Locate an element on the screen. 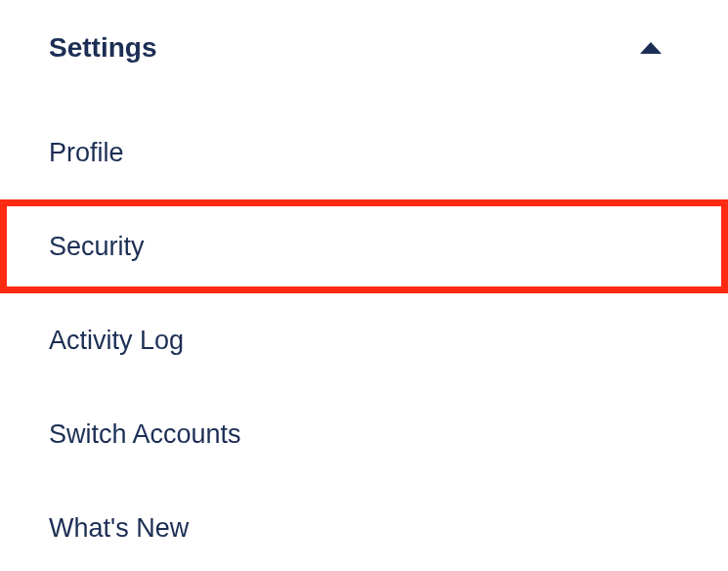 The height and width of the screenshot is (571, 728). settings-header: Settings is located at coordinates (364, 48).